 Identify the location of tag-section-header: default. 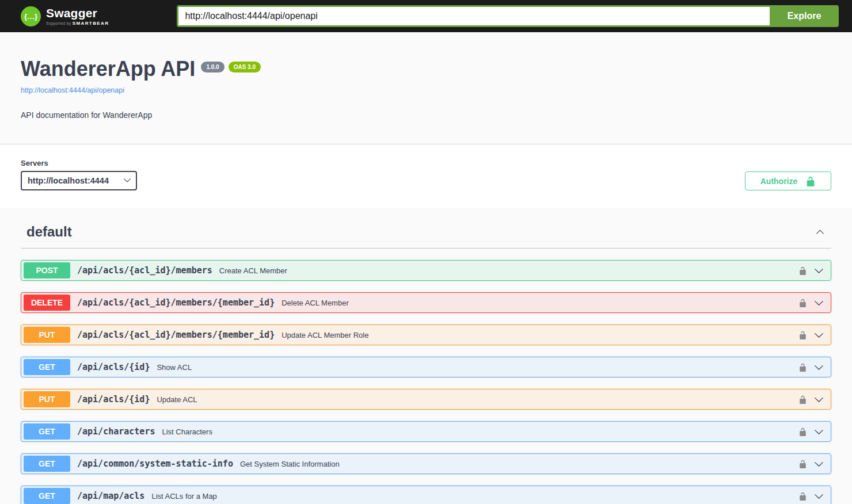
(426, 232).